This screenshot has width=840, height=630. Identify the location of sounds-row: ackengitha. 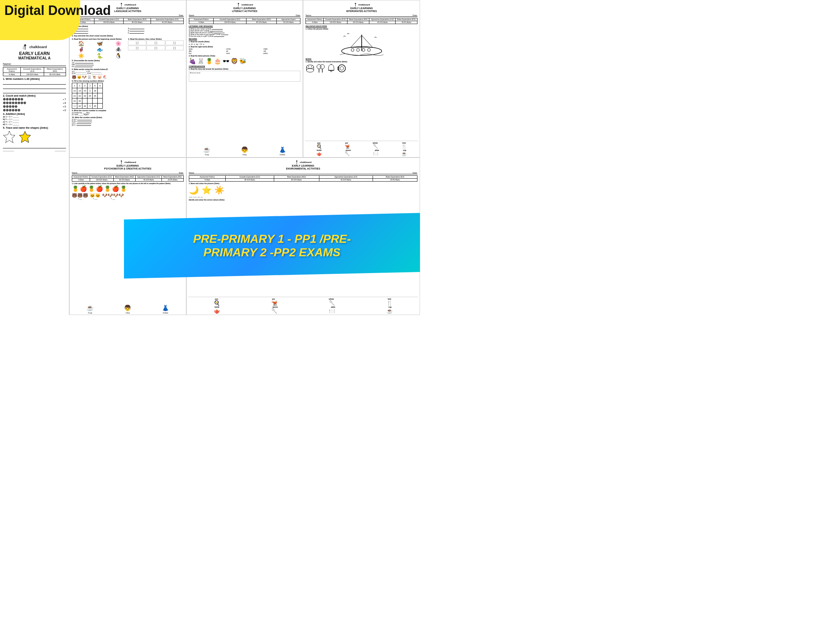
(245, 44).